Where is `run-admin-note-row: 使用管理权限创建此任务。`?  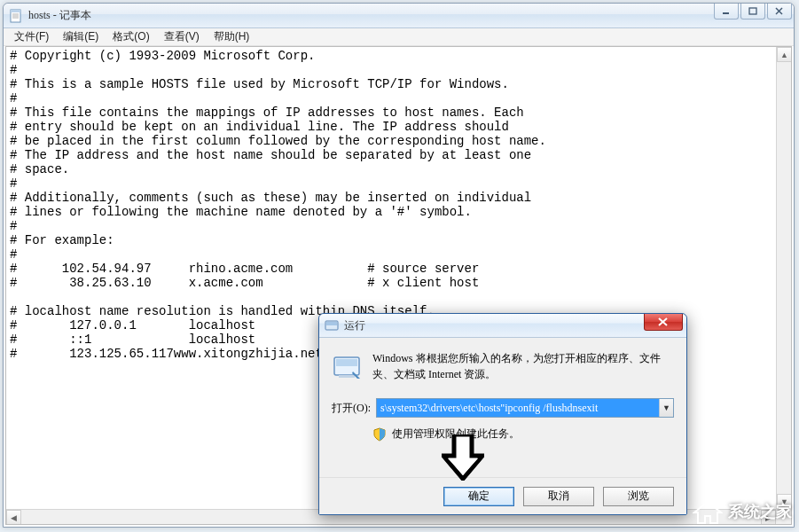 run-admin-note-row: 使用管理权限创建此任务。 is located at coordinates (523, 434).